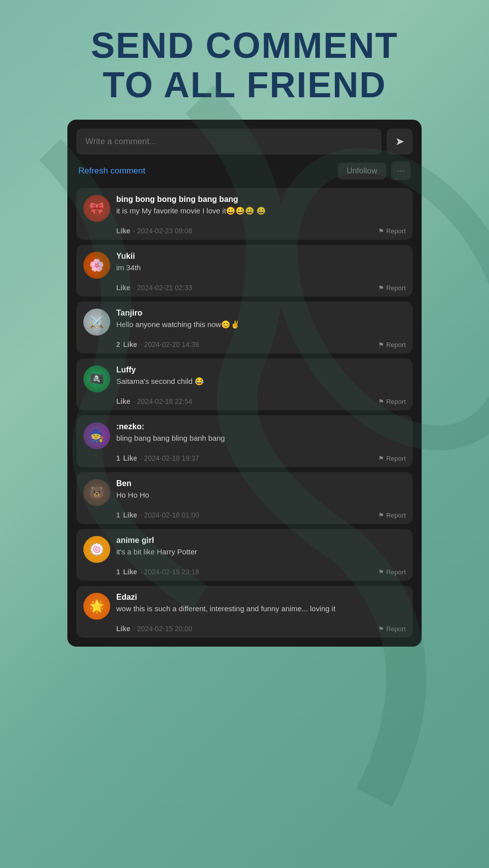 This screenshot has width=489, height=868. What do you see at coordinates (244, 142) in the screenshot?
I see `comment-input-row: ➤` at bounding box center [244, 142].